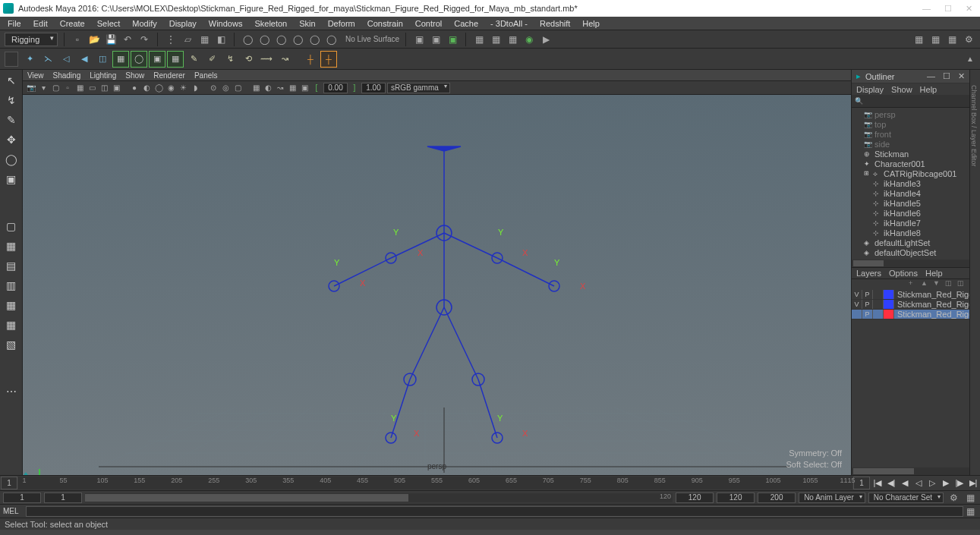 This screenshot has width=980, height=535. What do you see at coordinates (878, 483) in the screenshot?
I see `goto-start-icon: |◀` at bounding box center [878, 483].